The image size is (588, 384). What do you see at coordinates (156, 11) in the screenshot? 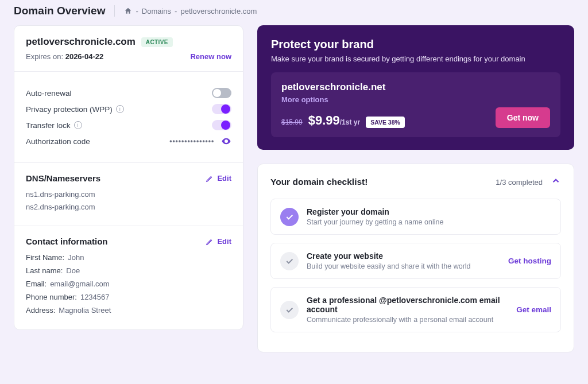
I see `breadcrumb-domains: Domains` at bounding box center [156, 11].